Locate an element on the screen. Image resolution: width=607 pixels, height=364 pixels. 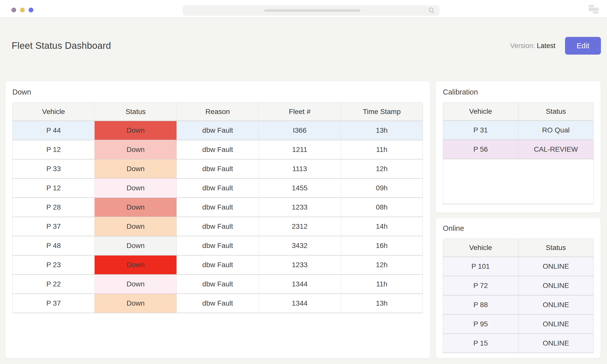
header-actions: Version: Latest Edit is located at coordinates (555, 46).